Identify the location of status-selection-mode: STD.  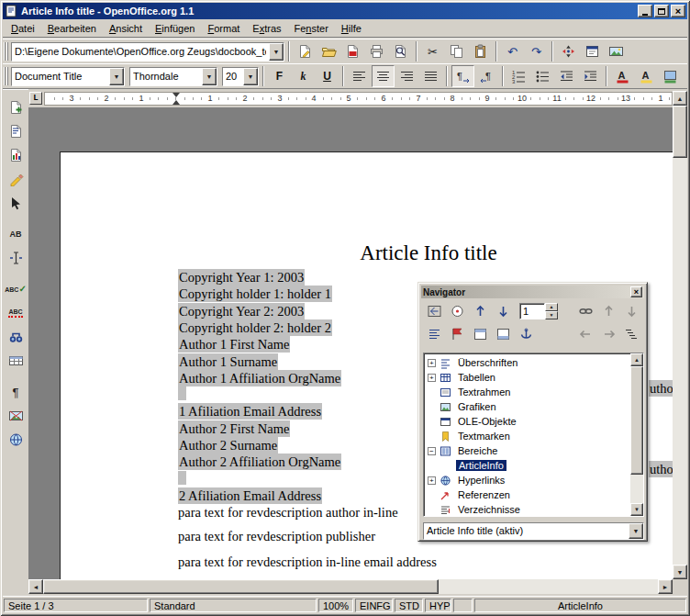
(409, 606).